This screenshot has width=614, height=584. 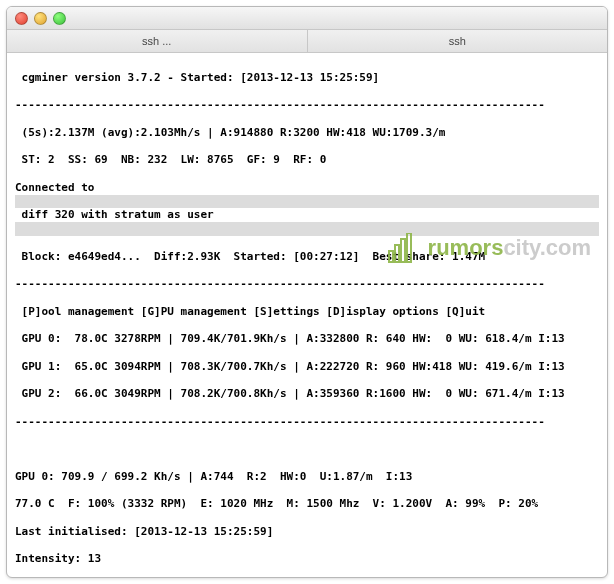 What do you see at coordinates (307, 394) in the screenshot?
I see `term-gpu2s: GPU 2: 66.0C 3049RPM | 708.2K/700.8Kh/s …` at bounding box center [307, 394].